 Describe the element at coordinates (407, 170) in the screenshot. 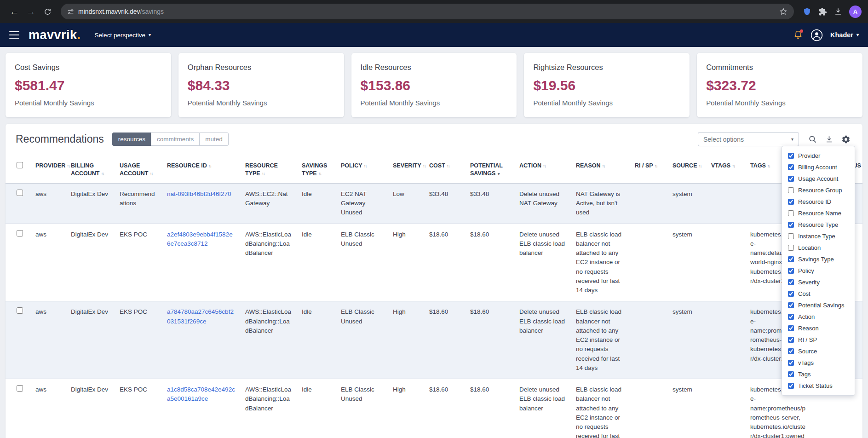

I see `col-header-severity: SEVERITY↑↓` at that location.